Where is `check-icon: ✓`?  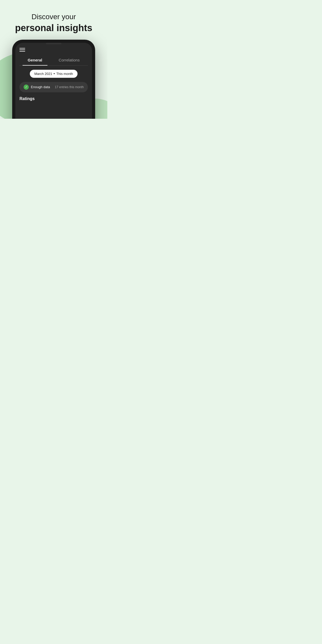 check-icon: ✓ is located at coordinates (26, 87).